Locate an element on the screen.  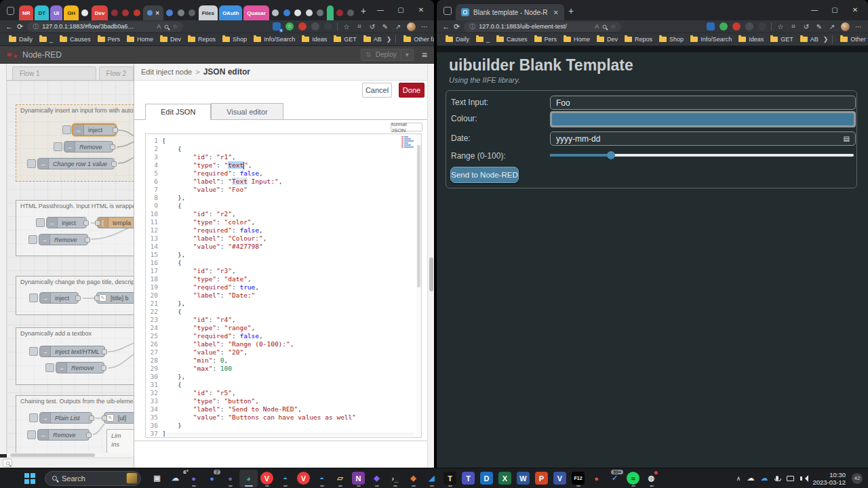
code-line: 6 "label": "Text Input:", is located at coordinates (283, 182).